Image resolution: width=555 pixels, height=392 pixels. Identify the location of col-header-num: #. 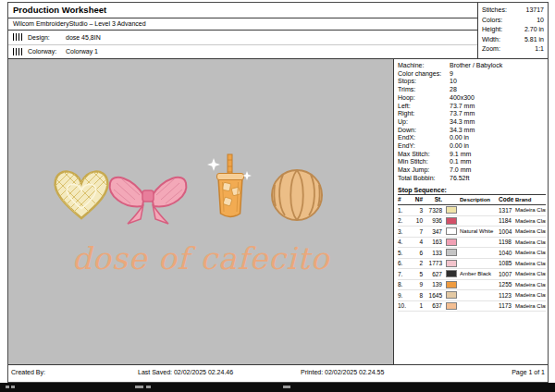
(404, 200).